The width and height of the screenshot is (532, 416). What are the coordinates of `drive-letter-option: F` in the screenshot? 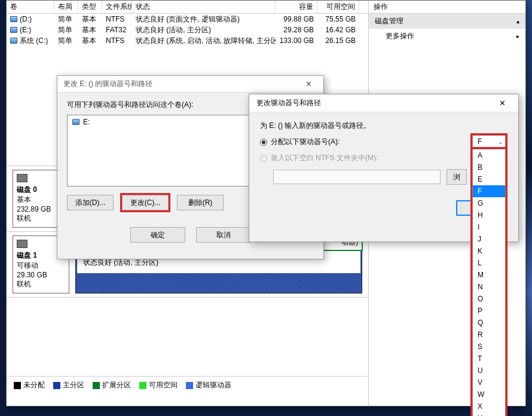 It's located at (489, 191).